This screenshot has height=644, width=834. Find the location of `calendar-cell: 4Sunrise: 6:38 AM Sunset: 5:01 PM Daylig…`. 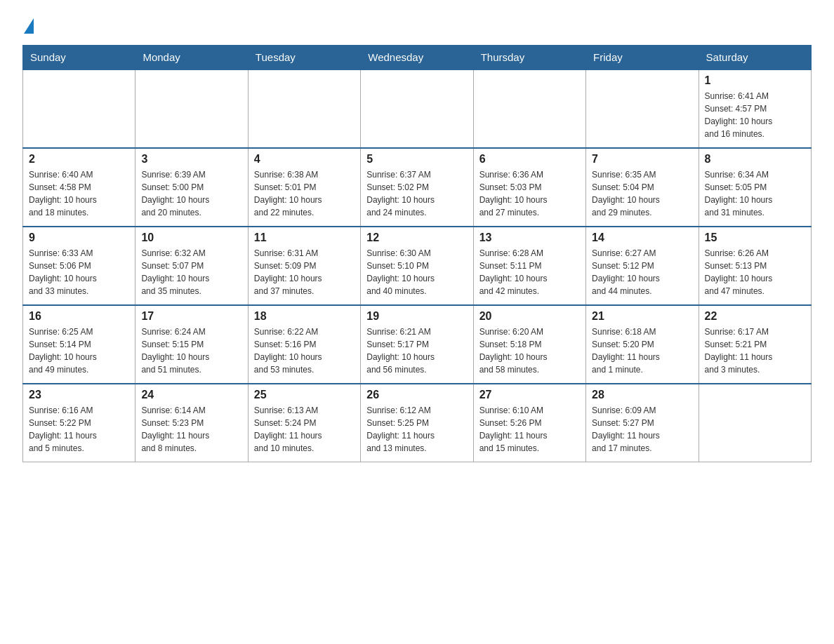

calendar-cell: 4Sunrise: 6:38 AM Sunset: 5:01 PM Daylig… is located at coordinates (304, 187).